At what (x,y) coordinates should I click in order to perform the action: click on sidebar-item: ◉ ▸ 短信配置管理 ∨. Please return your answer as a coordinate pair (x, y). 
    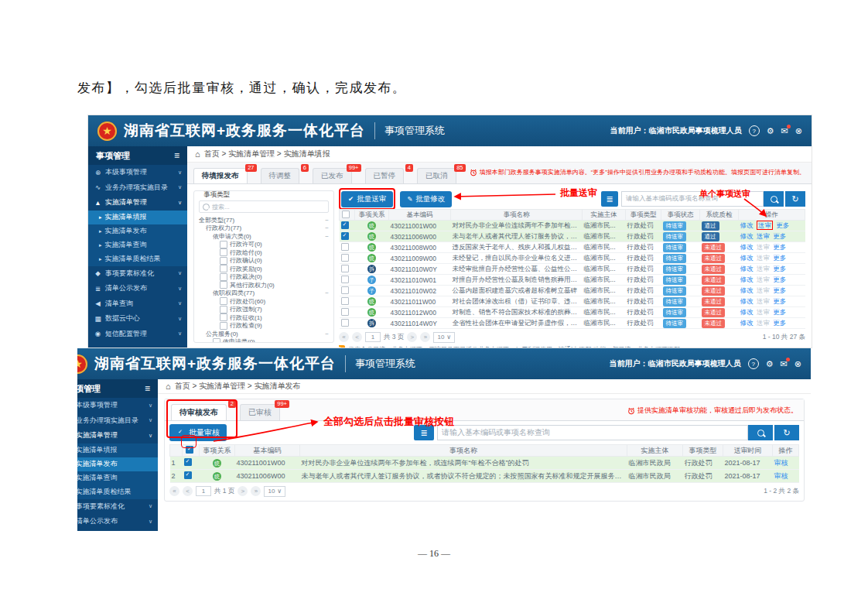
    Looking at the image, I should click on (138, 334).